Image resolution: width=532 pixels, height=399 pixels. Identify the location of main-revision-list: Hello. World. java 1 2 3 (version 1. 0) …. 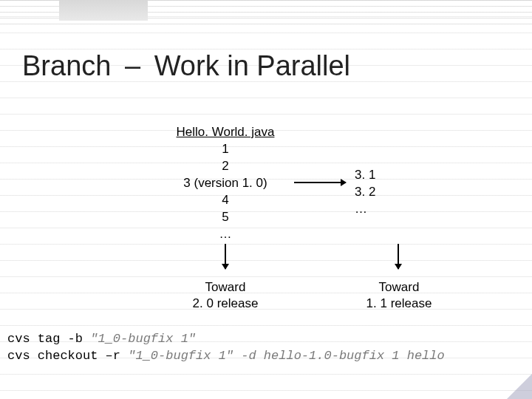
(225, 183).